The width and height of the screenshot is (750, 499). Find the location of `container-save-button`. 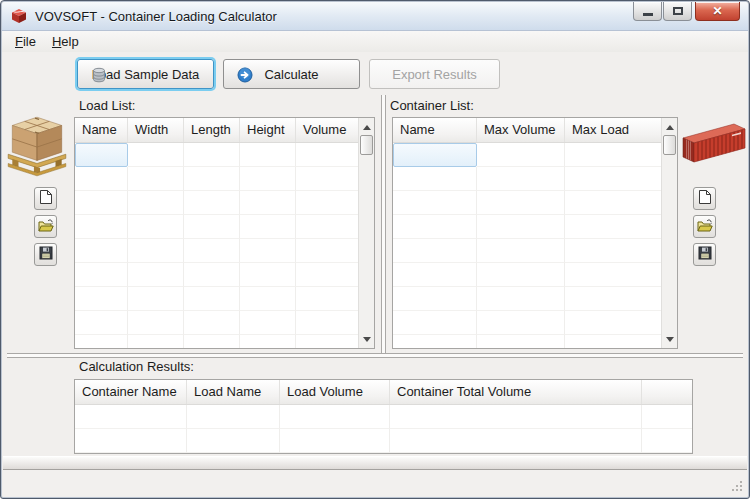

container-save-button is located at coordinates (704, 254).